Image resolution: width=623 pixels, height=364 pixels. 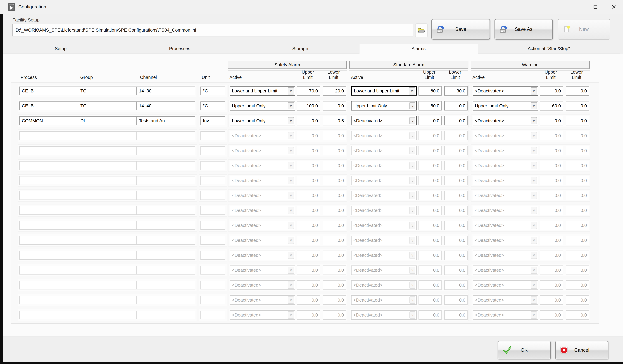 What do you see at coordinates (595, 7) in the screenshot?
I see `maximize-button` at bounding box center [595, 7].